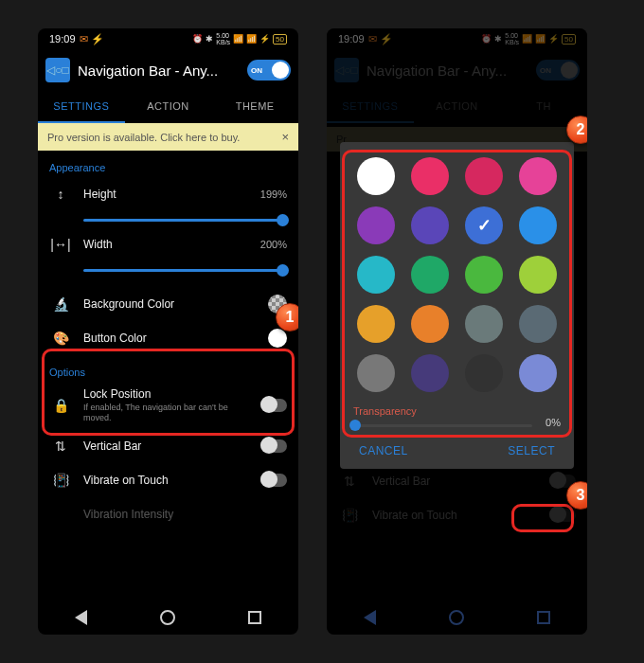  Describe the element at coordinates (274, 446) in the screenshot. I see `vbar-toggle` at that location.